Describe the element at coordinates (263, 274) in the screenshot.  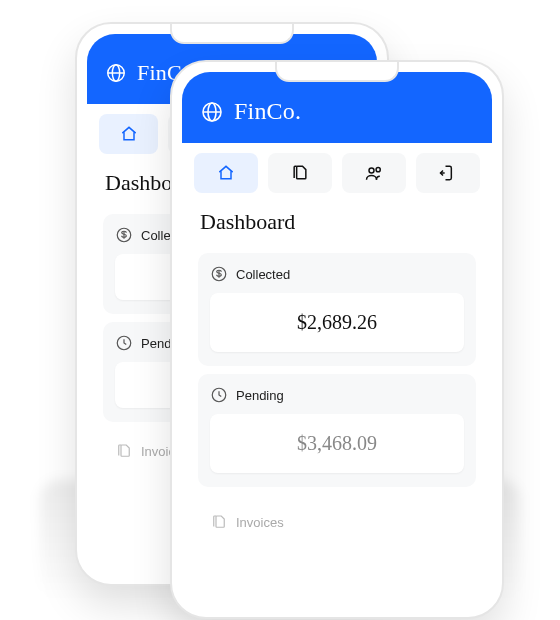
I see `card-collected-label: Collected` at that location.